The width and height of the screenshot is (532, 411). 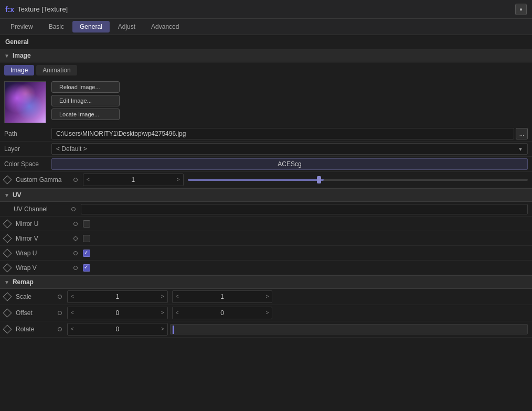 I want to click on mirror-u-row: Mirror U, so click(x=266, y=224).